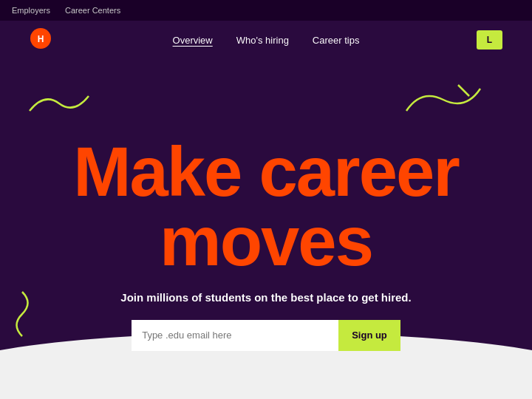 This screenshot has width=532, height=399. Describe the element at coordinates (41, 38) in the screenshot. I see `logo-icon: H` at that location.